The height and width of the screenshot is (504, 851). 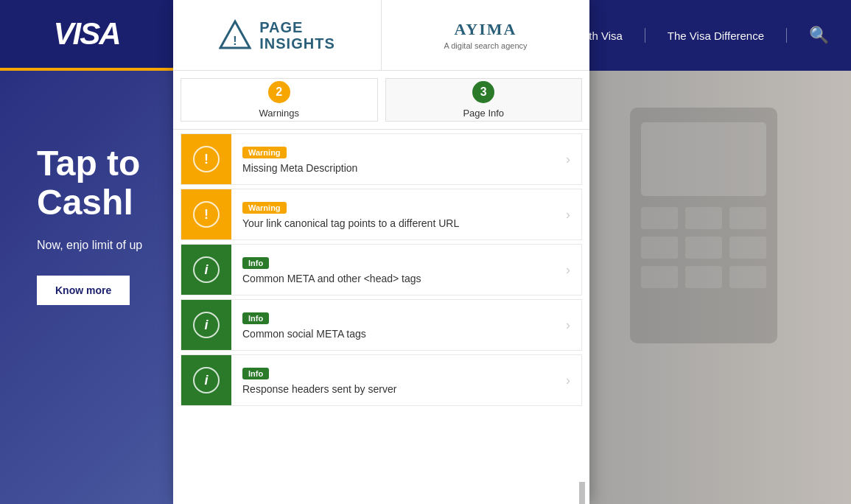 What do you see at coordinates (382, 380) in the screenshot?
I see `list-item: i Info Response headers sent by server ›` at bounding box center [382, 380].